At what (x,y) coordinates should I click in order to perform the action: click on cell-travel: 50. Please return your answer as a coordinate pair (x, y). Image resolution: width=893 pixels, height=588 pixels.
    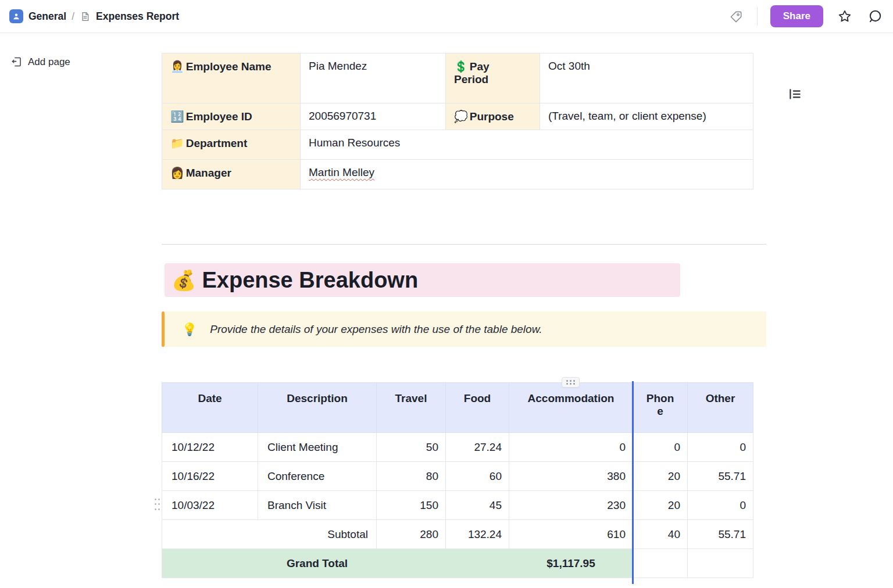
    Looking at the image, I should click on (412, 447).